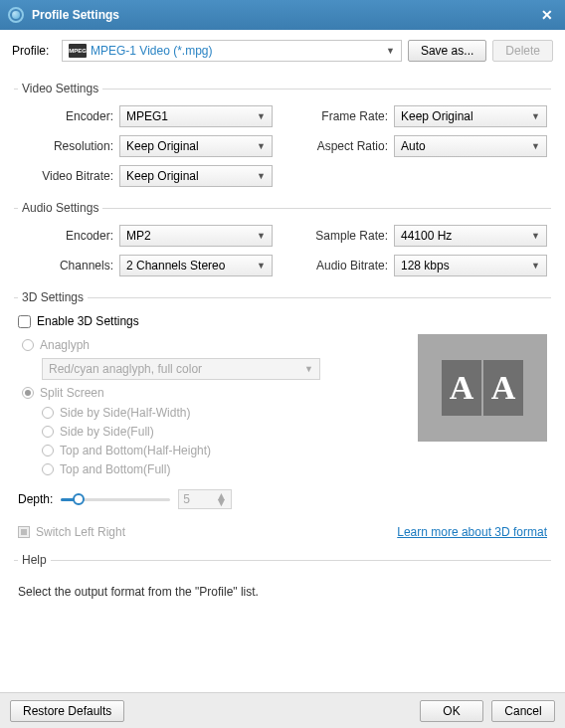  Describe the element at coordinates (48, 451) in the screenshot. I see `tab-half-radio` at that location.